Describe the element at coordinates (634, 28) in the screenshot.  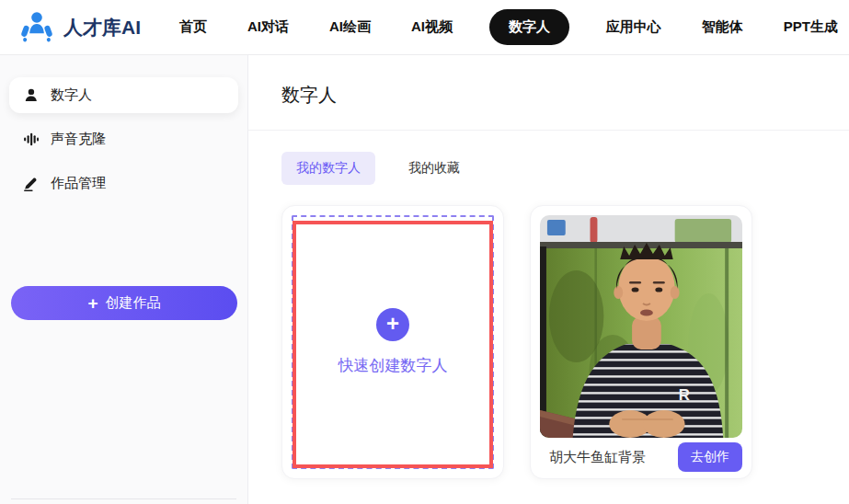
I see `nav-item-app-center: 应用中心` at that location.